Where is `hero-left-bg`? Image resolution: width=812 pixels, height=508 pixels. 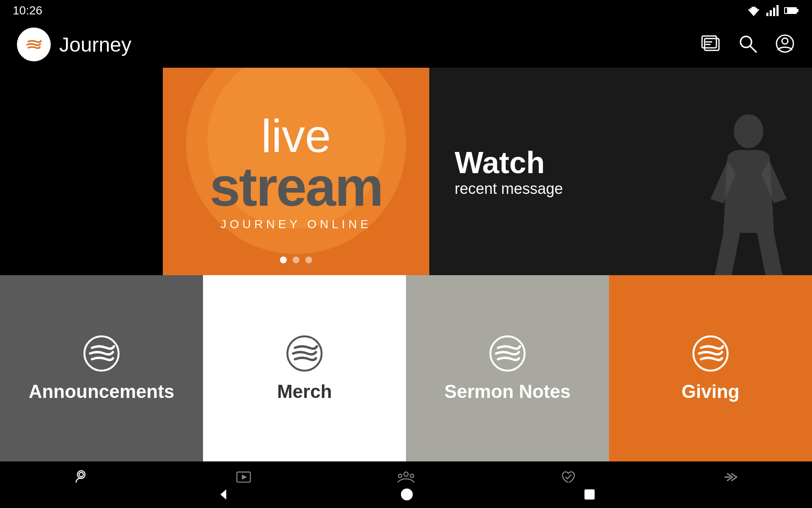 hero-left-bg is located at coordinates (81, 171).